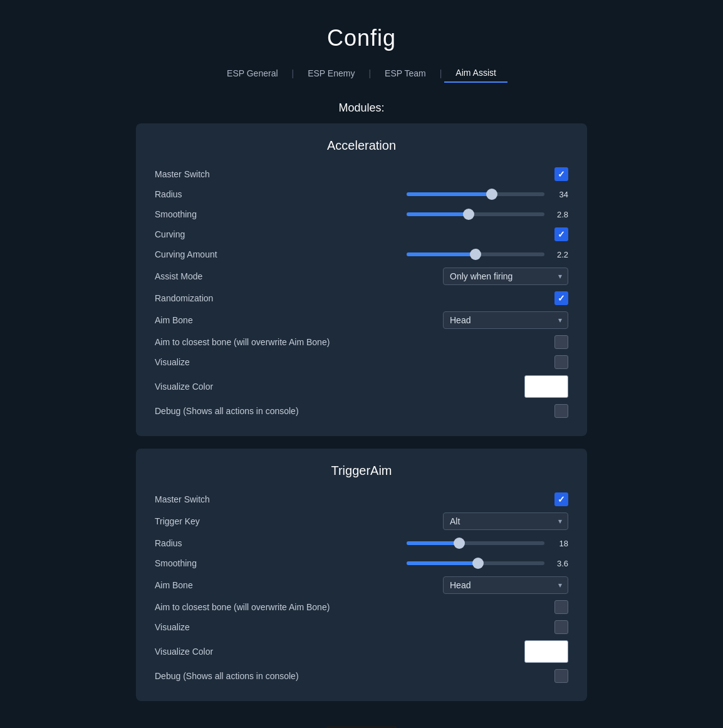 The image size is (723, 728). What do you see at coordinates (362, 411) in the screenshot?
I see `debug-row: Debug (Shows all actions in console)` at bounding box center [362, 411].